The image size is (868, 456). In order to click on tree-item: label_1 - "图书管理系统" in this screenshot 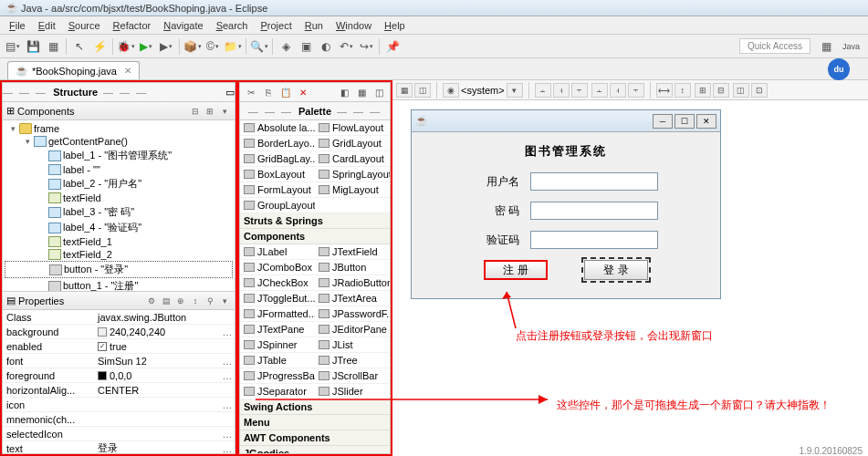, I will do `click(119, 155)`.